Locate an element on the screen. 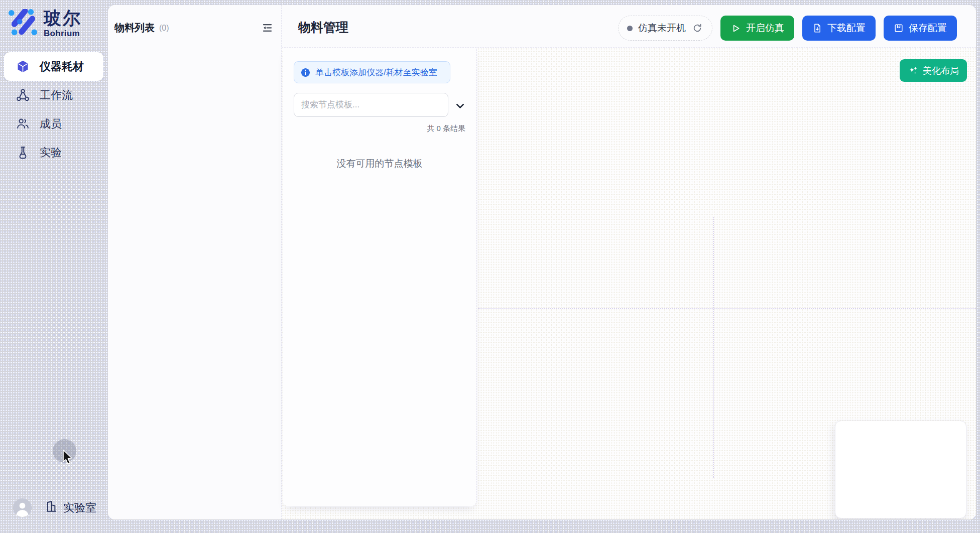 The image size is (980, 533). material-list-header: 物料列表 (0) is located at coordinates (194, 28).